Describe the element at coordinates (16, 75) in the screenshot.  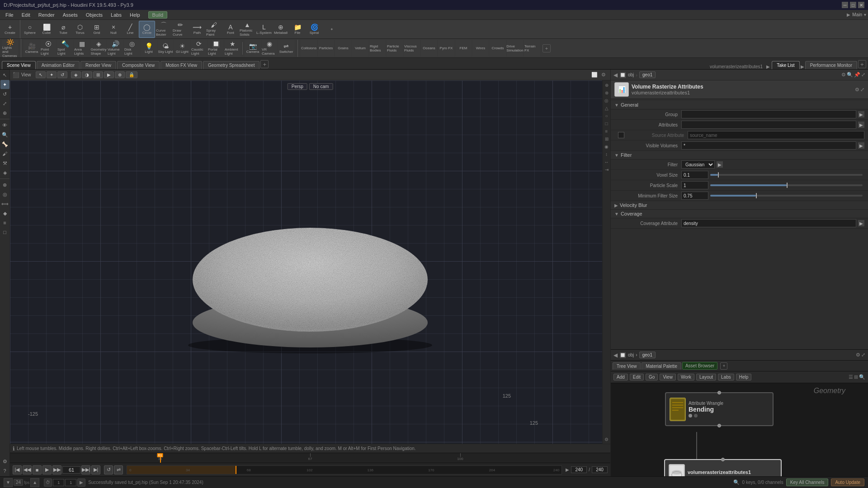
I see `panel-icon: ⬛` at that location.